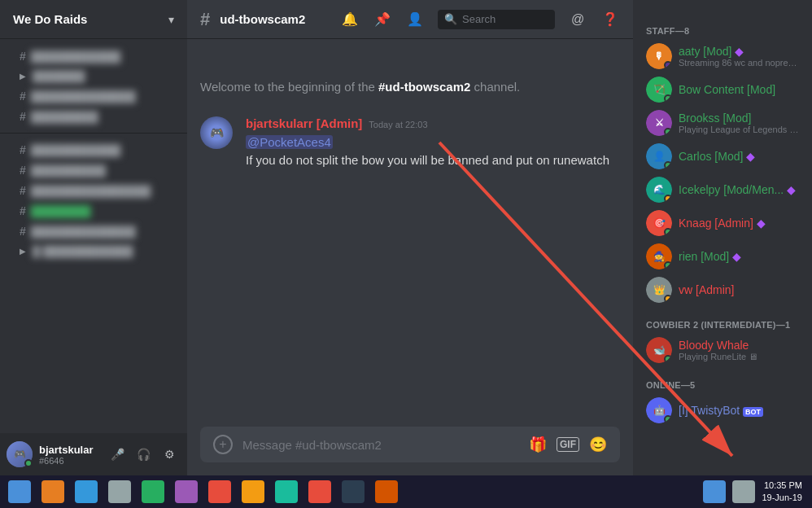 The height and width of the screenshot is (508, 812). What do you see at coordinates (739, 63) in the screenshot?
I see `member-activity-aaty: Streaming 86 wc and noprep s...` at bounding box center [739, 63].